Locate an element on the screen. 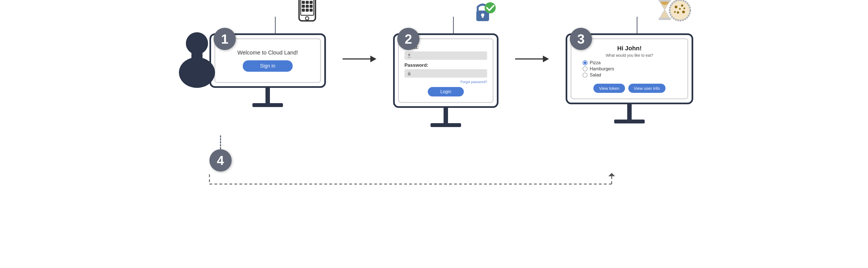 Image resolution: width=868 pixels, height=268 pixels. option-pizza: Pizza is located at coordinates (632, 63).